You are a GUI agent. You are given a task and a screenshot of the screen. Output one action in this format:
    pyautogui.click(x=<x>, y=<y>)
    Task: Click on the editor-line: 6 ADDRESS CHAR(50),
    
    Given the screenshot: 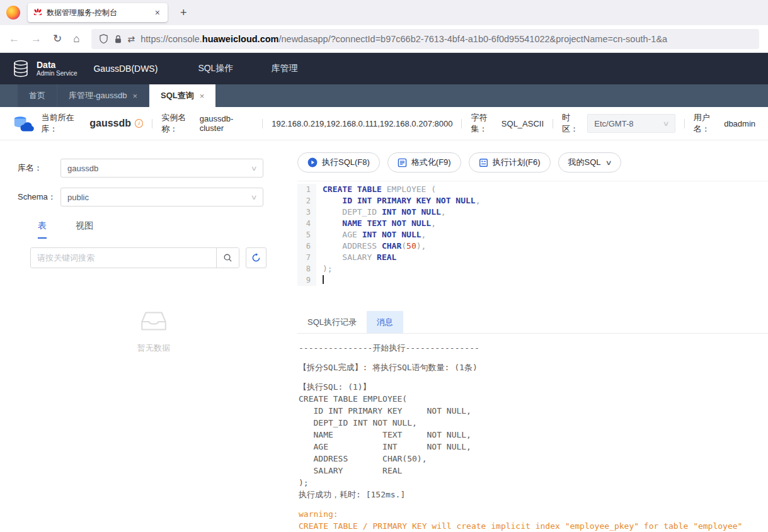 What is the action you would take?
    pyautogui.click(x=533, y=246)
    